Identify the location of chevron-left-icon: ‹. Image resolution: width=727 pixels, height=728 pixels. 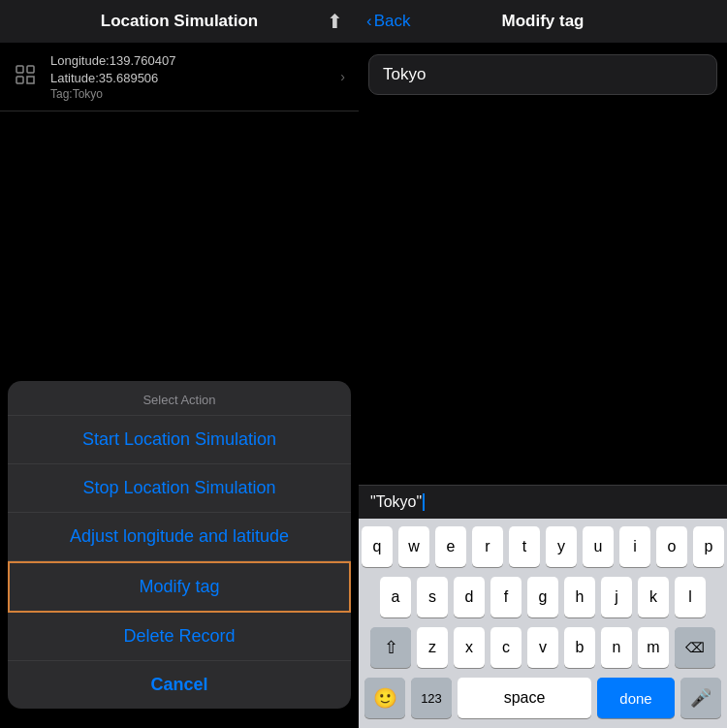
(369, 21).